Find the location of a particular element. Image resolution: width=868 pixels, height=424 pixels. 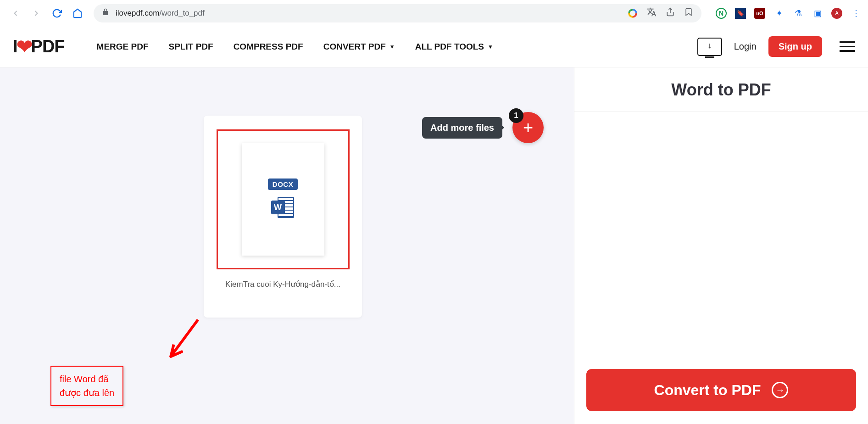

logo-suffix: PDF is located at coordinates (48, 47).